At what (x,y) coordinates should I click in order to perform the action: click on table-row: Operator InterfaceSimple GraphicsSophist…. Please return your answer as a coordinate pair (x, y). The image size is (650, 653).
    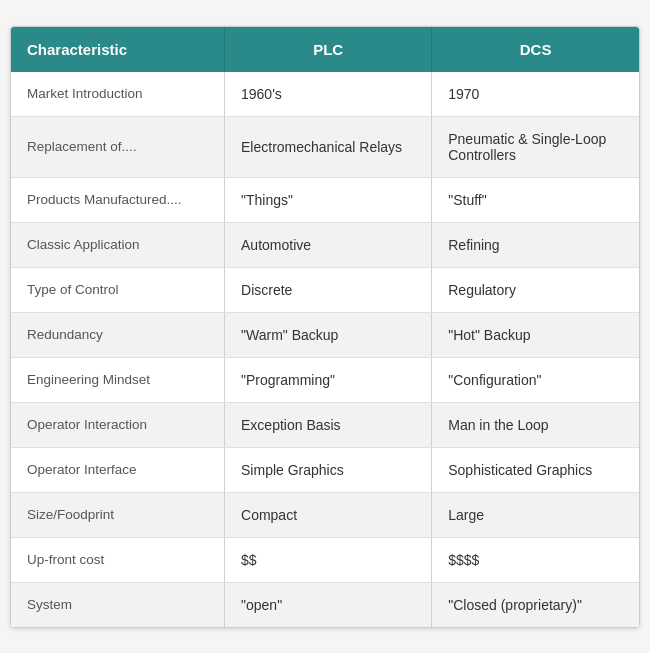
    Looking at the image, I should click on (325, 470).